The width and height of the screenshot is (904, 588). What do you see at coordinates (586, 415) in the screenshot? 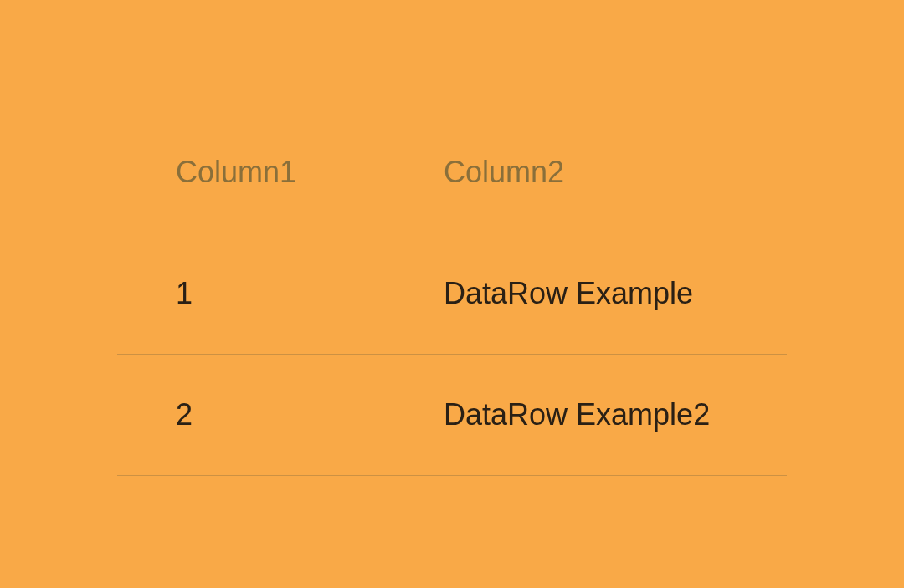
I see `cell-col2: DataRow Example2` at bounding box center [586, 415].